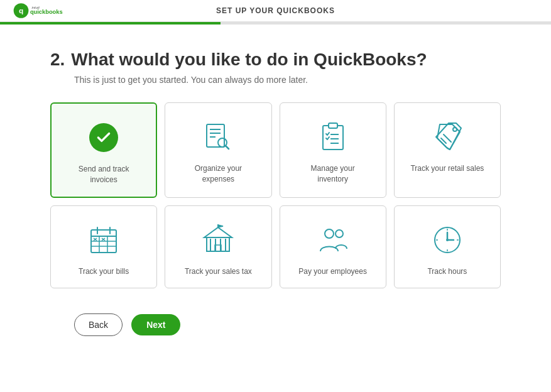  I want to click on svg-text: q, so click(21, 11).